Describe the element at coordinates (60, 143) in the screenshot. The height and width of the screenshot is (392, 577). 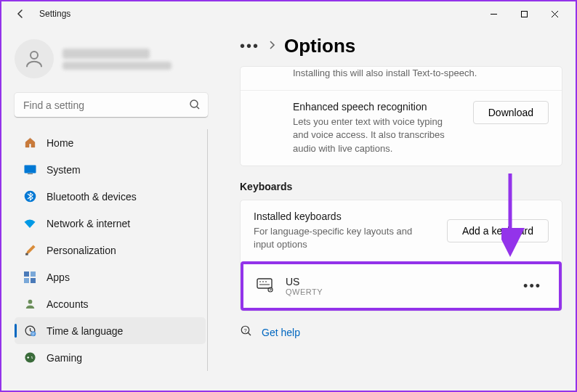
I see `nav-label: Home` at that location.